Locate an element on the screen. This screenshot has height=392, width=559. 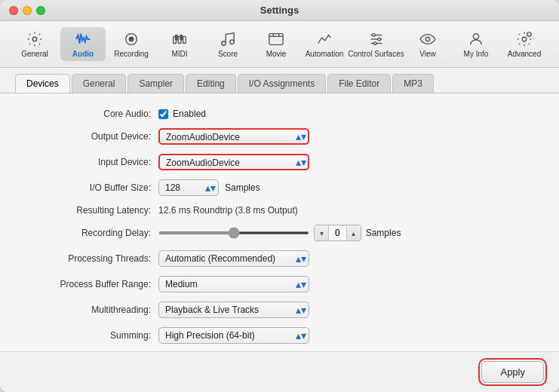
recording-delay-control: ▾ 0 ▴ Samples is located at coordinates (279, 233).